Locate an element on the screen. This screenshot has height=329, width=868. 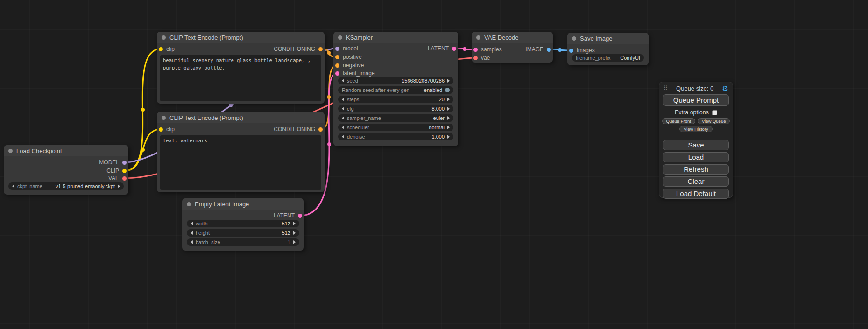
input-slot-latent-image: latent_image is located at coordinates (355, 73).